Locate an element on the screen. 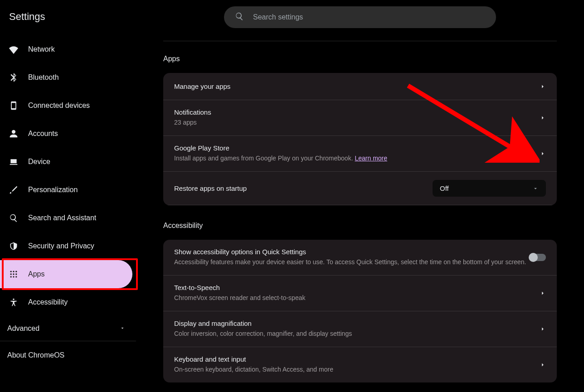 Image resolution: width=584 pixels, height=392 pixels. row-title: Keyboard and text input is located at coordinates (357, 359).